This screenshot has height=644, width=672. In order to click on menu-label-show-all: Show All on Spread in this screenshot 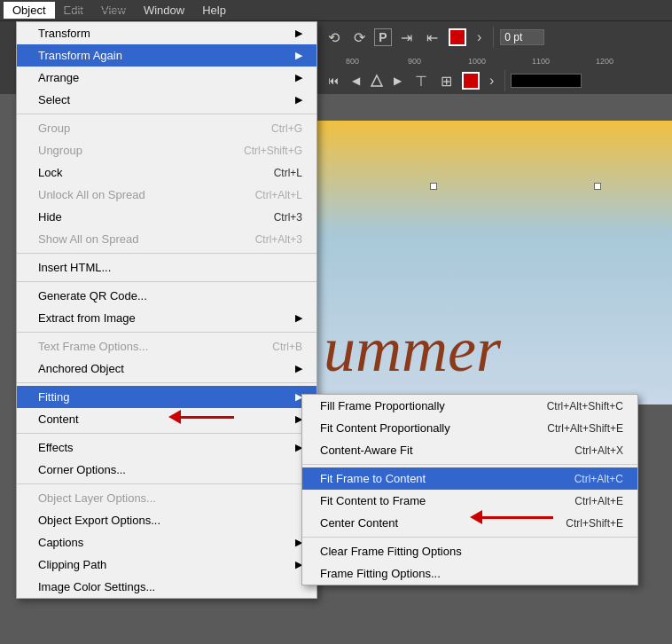, I will do `click(89, 240)`.